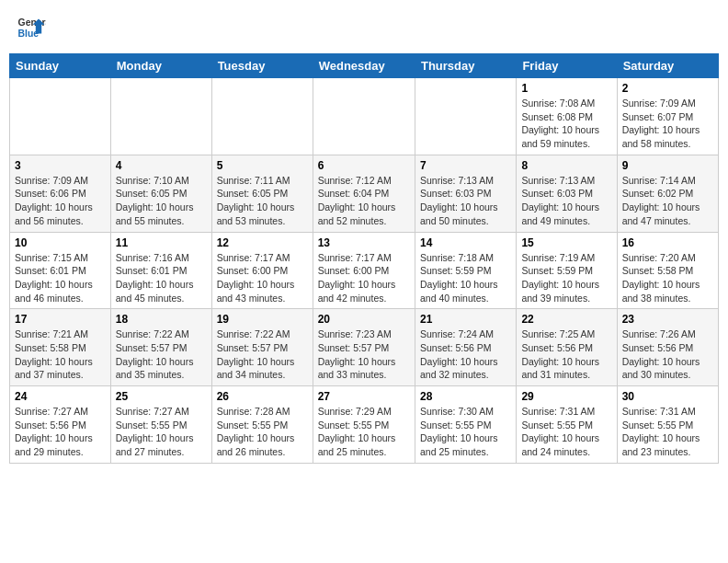 The height and width of the screenshot is (563, 728). I want to click on calendar-cell: 5Sunrise: 7:11 AMSunset: 6:05 PMDaylight…, so click(262, 193).